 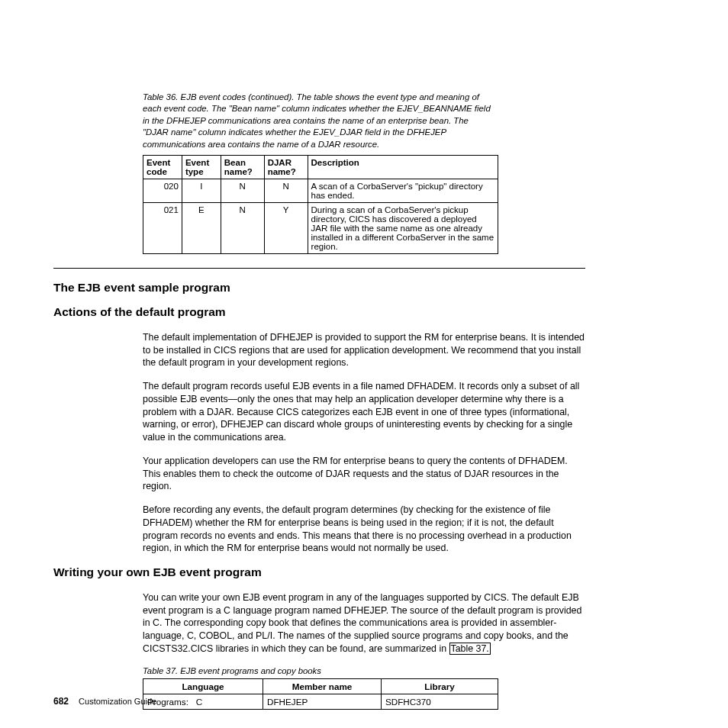 What do you see at coordinates (318, 121) in the screenshot?
I see `table36-caption: Table 36. EJB event codes (continued). T…` at bounding box center [318, 121].